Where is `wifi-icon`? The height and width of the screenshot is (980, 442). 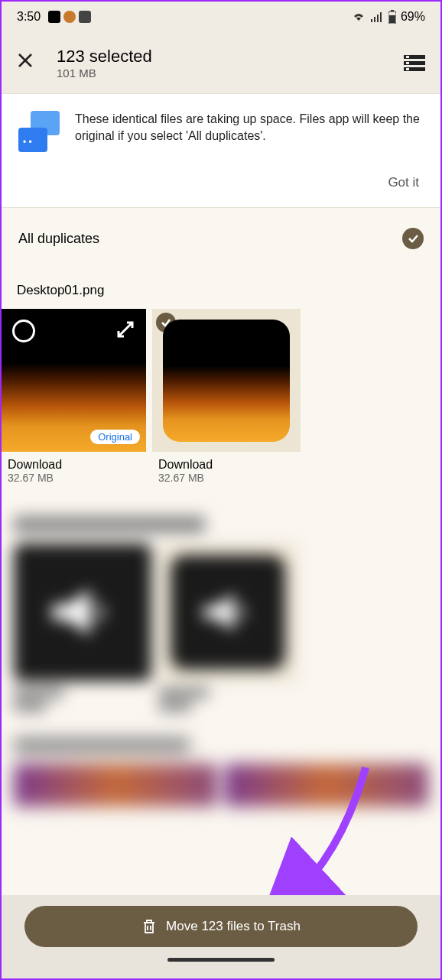
wifi-icon is located at coordinates (359, 17).